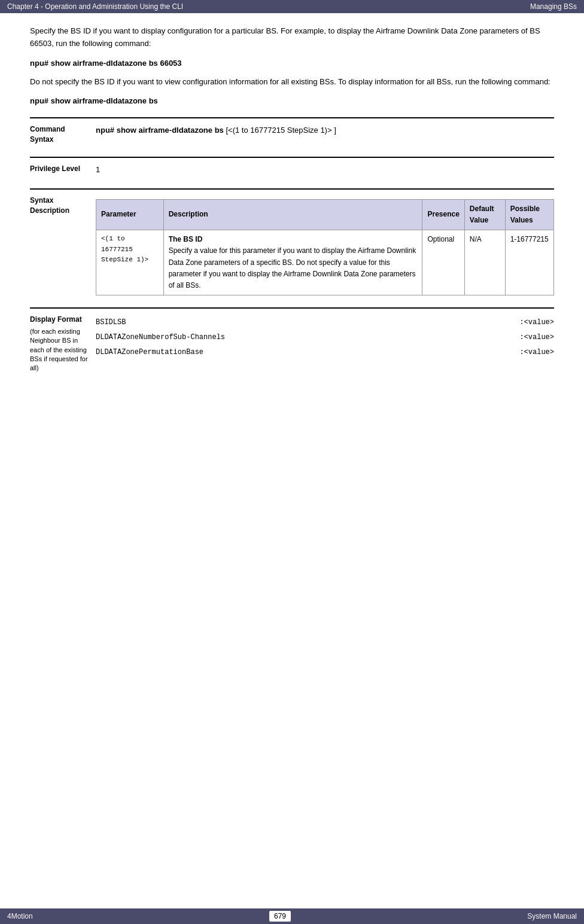  I want to click on intro-para2: Do not specify the BS ID if you want to …, so click(292, 83).